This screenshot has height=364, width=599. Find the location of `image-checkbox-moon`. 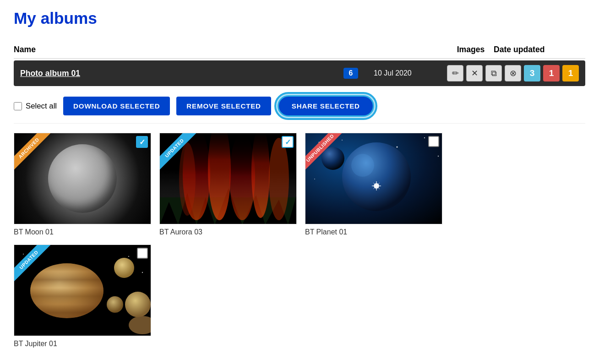

image-checkbox-moon is located at coordinates (142, 142).